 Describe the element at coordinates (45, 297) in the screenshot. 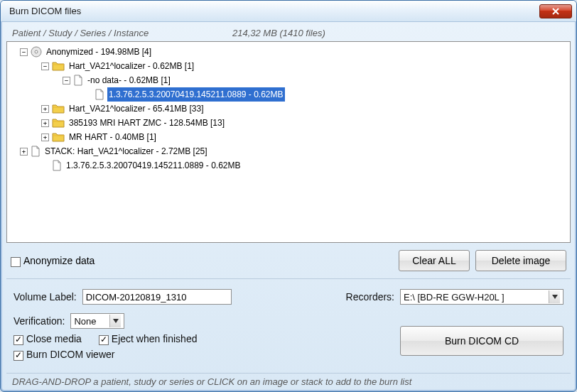

I see `volume-label-label: Volume Label:` at that location.